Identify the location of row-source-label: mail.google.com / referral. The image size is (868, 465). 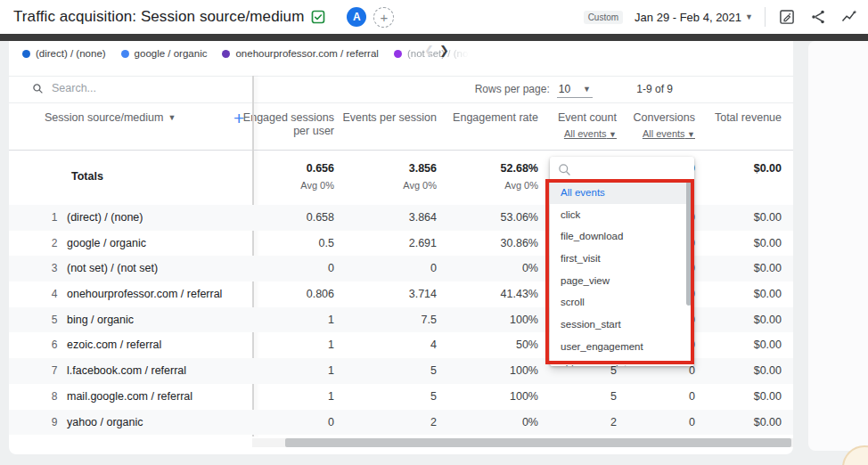
(130, 397).